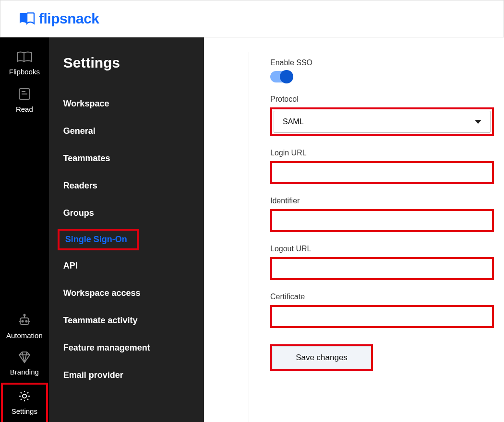 The image size is (504, 422). I want to click on sub-item-workspace-access: Workspace access, so click(127, 293).